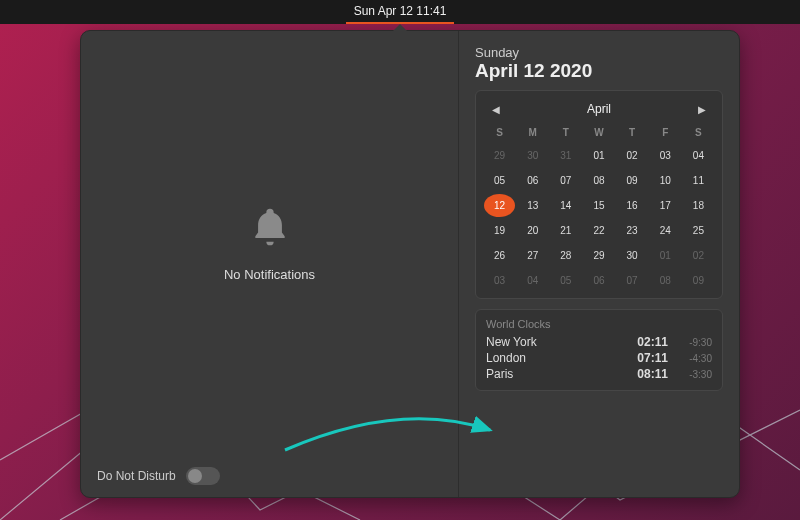 The height and width of the screenshot is (520, 800). I want to click on calendar: ◀ April ▶ SMTWTFS29303101020304050607080…, so click(599, 194).